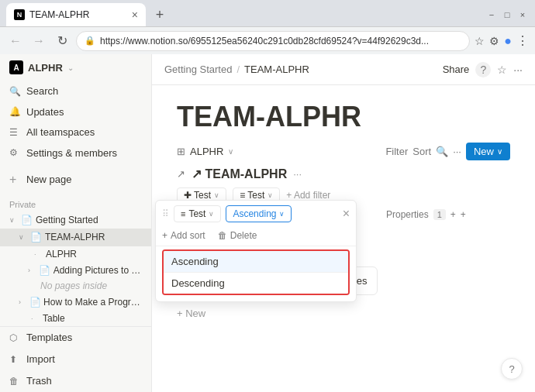 Image resolution: width=535 pixels, height=392 pixels. Describe the element at coordinates (268, 27) in the screenshot. I see `browser-chrome: N TEAM-ALPHR × + − □ × ← → ↻ 🔒 https://w…` at that location.